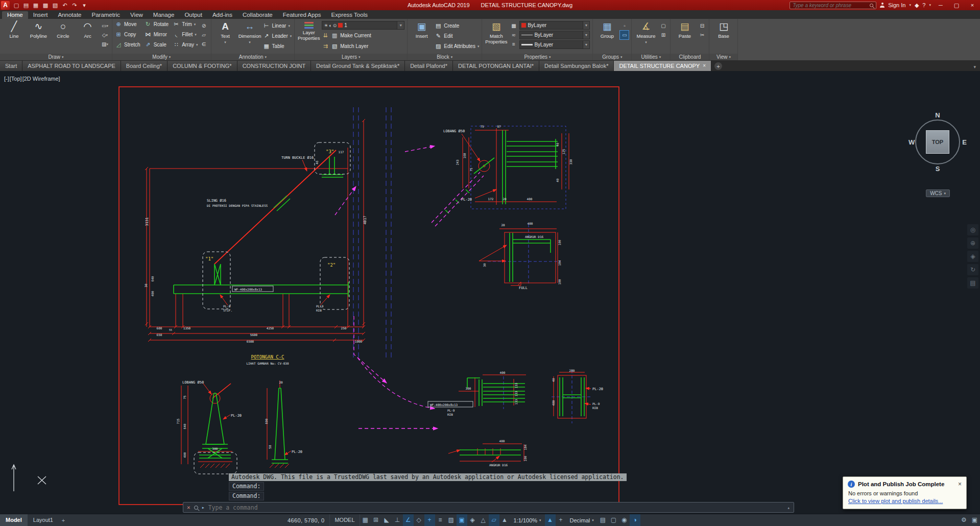 The width and height of the screenshot is (980, 526). I want to click on plot-details-link: Click to view plot and publish details..…, so click(905, 501).